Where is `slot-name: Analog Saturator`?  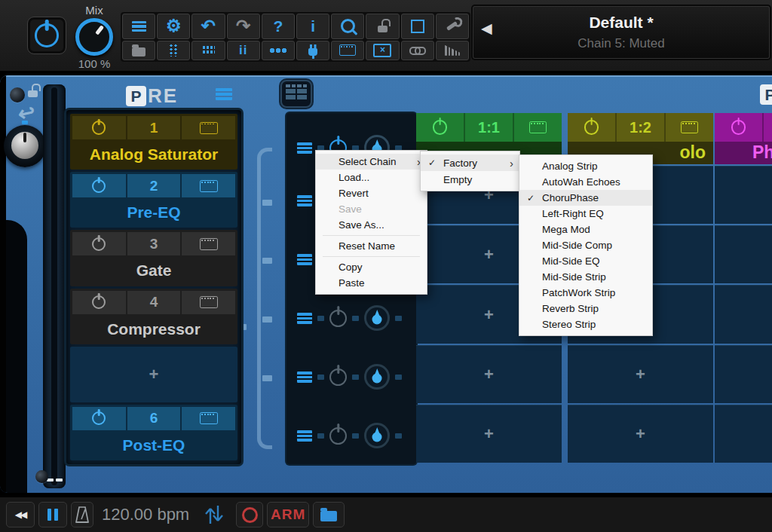
slot-name: Analog Saturator is located at coordinates (154, 154).